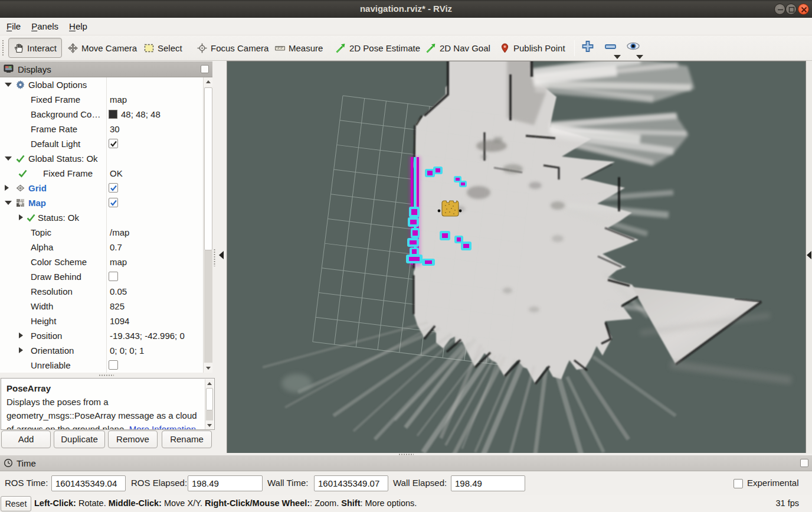  Describe the element at coordinates (127, 351) in the screenshot. I see `property-value: 0; 0; 0; 1` at that location.